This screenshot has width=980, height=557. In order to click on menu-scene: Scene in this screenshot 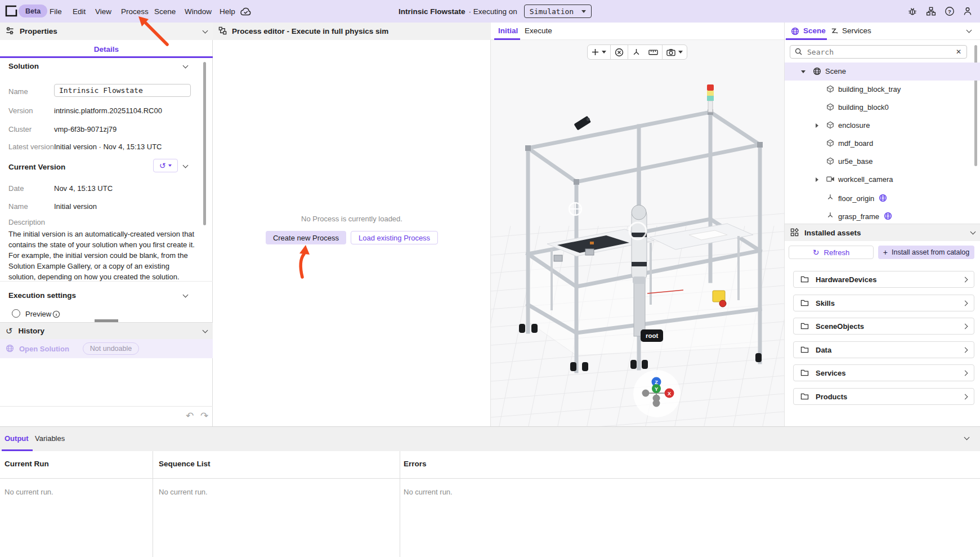, I will do `click(165, 11)`.